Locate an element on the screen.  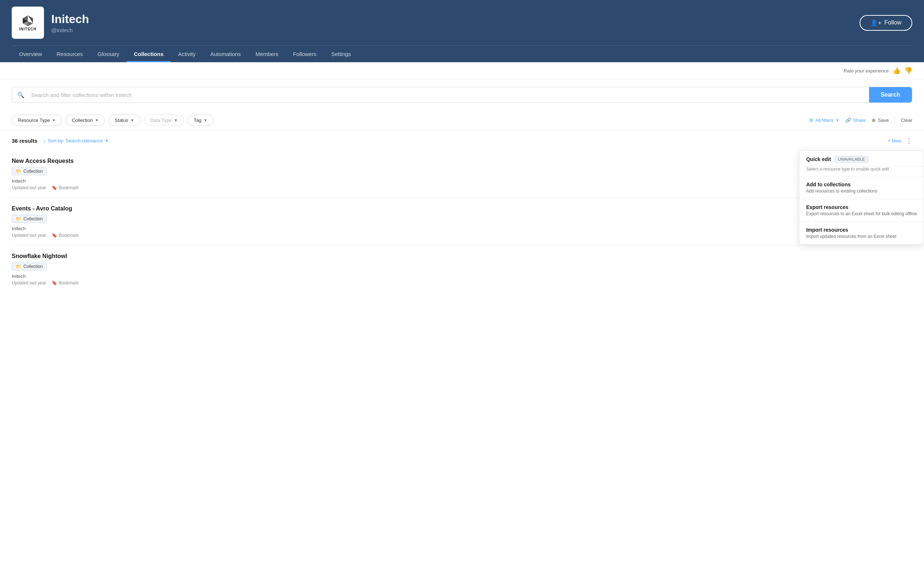
nav-item-followers: Followers is located at coordinates (305, 54).